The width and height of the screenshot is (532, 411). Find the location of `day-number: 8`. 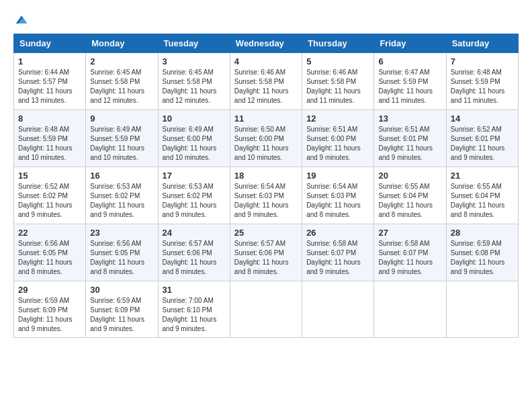

day-number: 8 is located at coordinates (50, 118).